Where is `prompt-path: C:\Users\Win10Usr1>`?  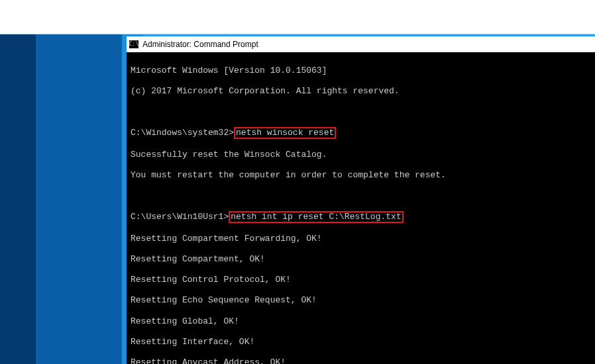
prompt-path: C:\Users\Win10Usr1> is located at coordinates (180, 217).